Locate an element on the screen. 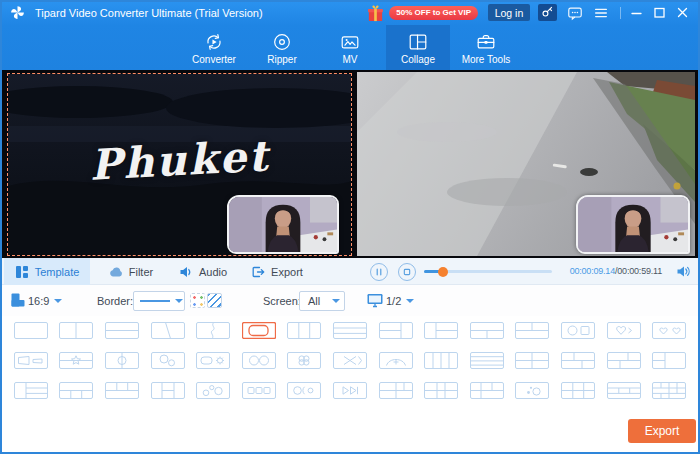 The height and width of the screenshot is (454, 700). tab-label: Audio is located at coordinates (213, 272).